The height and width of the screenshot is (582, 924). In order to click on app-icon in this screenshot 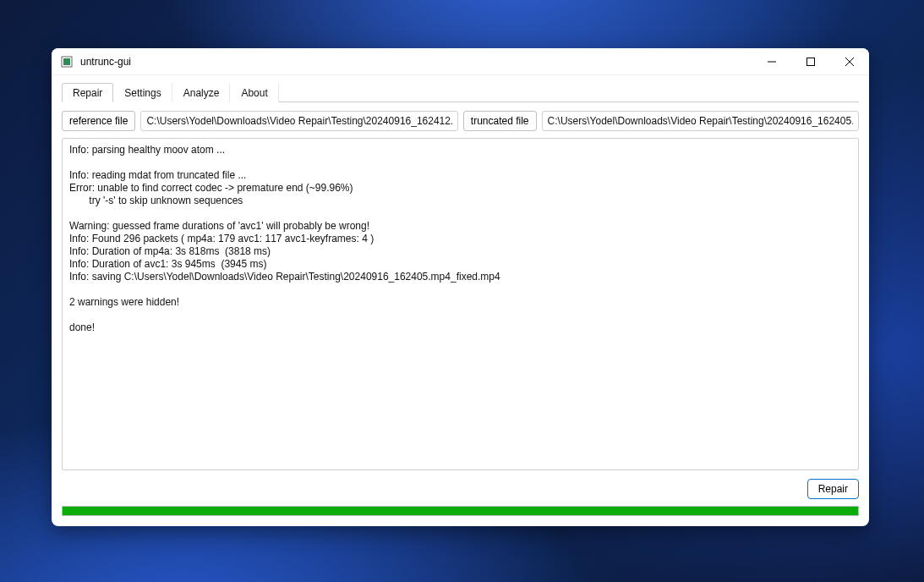, I will do `click(67, 62)`.